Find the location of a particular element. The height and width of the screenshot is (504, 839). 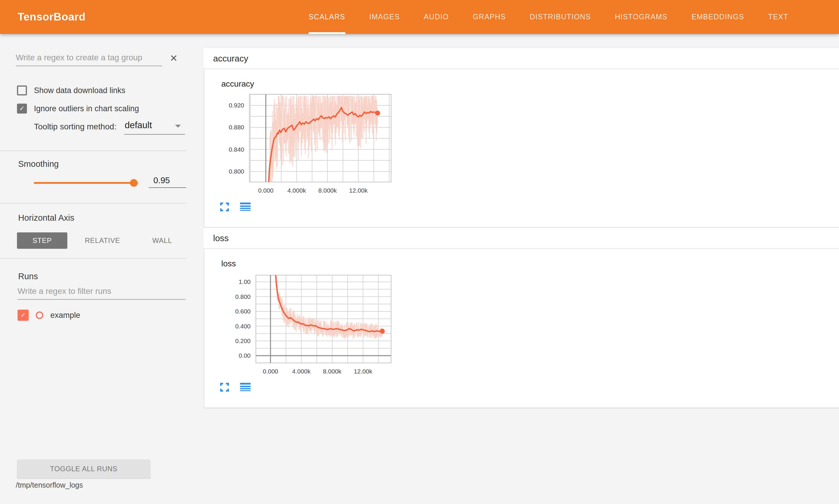

tab-embeddings: EMBEDDINGS is located at coordinates (718, 17).